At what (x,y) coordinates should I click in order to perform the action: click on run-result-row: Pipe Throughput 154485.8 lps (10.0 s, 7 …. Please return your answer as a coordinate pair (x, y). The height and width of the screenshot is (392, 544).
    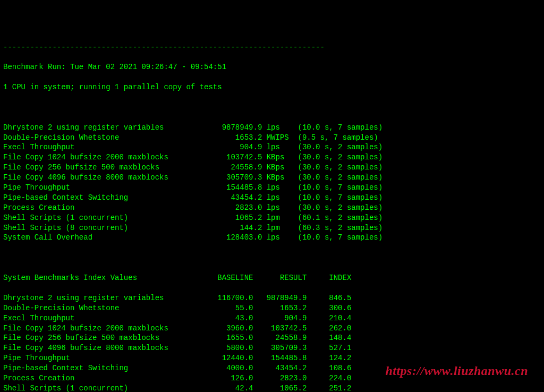
    Looking at the image, I should click on (272, 188).